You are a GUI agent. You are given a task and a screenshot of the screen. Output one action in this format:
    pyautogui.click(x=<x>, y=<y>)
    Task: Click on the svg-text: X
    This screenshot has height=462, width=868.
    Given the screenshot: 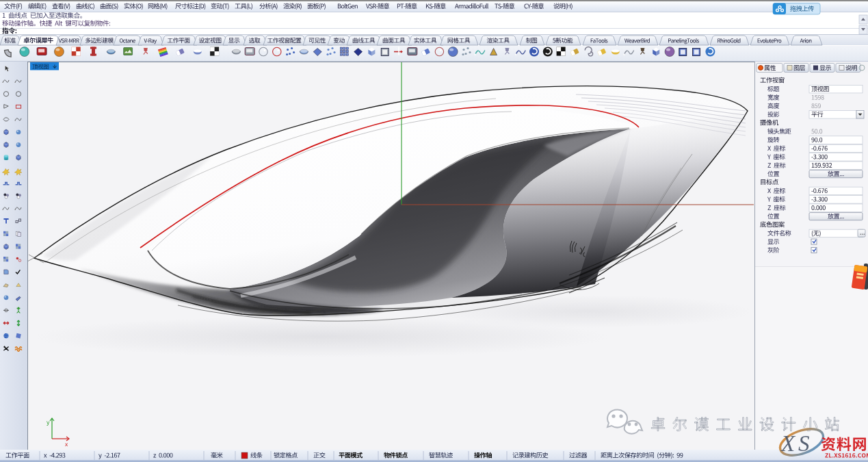 What is the action you would take?
    pyautogui.click(x=788, y=444)
    